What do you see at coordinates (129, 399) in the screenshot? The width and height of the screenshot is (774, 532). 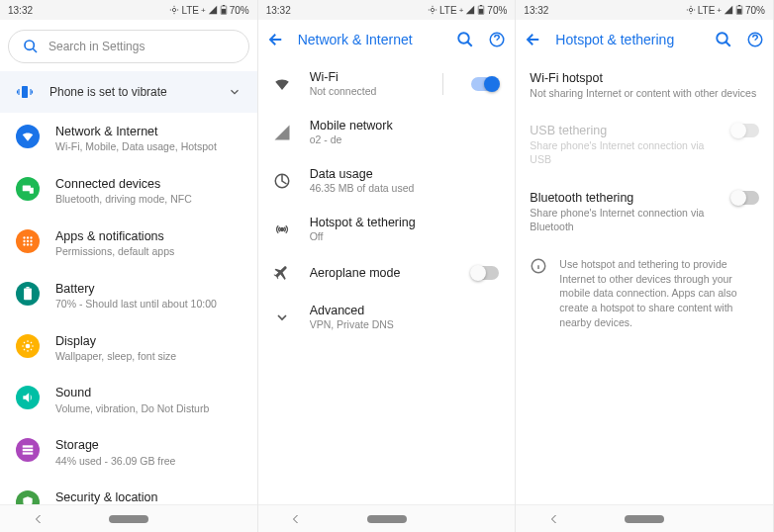 I see `setting-sound: SoundVolume, vibration, Do Not Disturb` at bounding box center [129, 399].